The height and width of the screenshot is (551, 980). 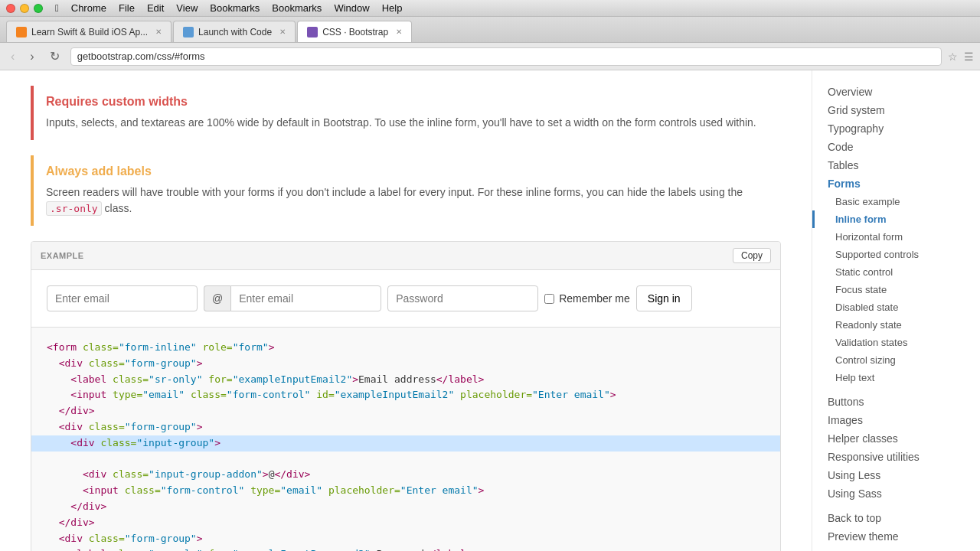 What do you see at coordinates (406, 256) in the screenshot?
I see `example-label-bar: EXAMPLE Copy` at bounding box center [406, 256].